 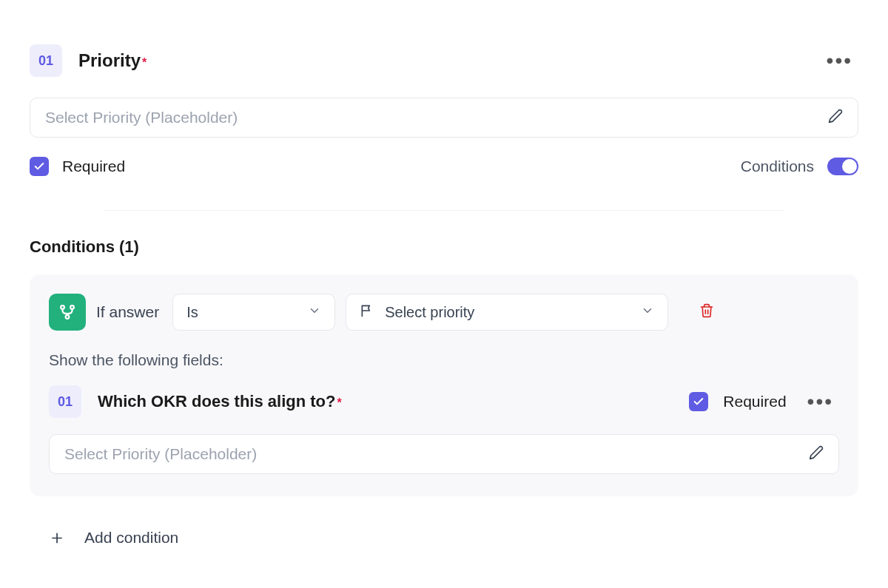 I want to click on priority-placeholder-text: Select Priority (Placeholder), so click(x=141, y=118).